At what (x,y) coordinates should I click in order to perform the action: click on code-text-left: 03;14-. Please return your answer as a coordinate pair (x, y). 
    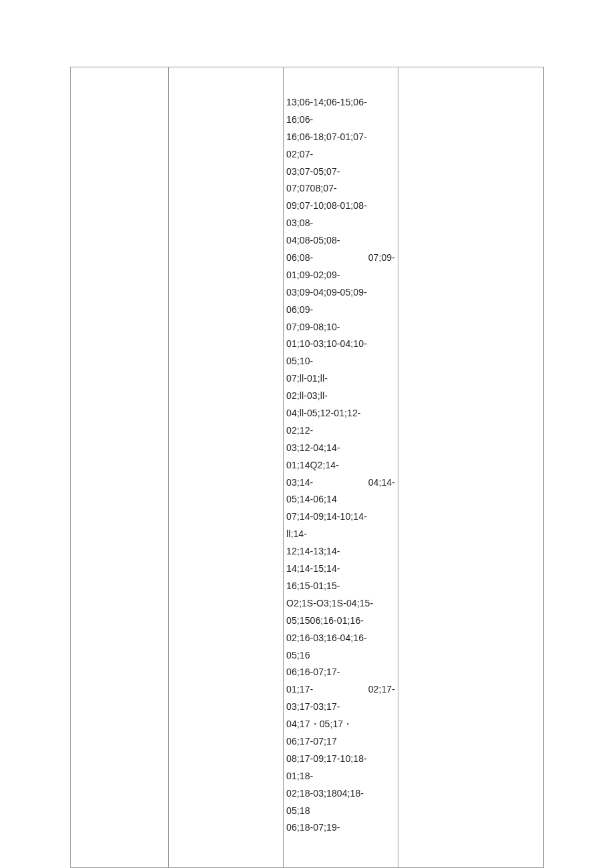
    Looking at the image, I should click on (300, 483).